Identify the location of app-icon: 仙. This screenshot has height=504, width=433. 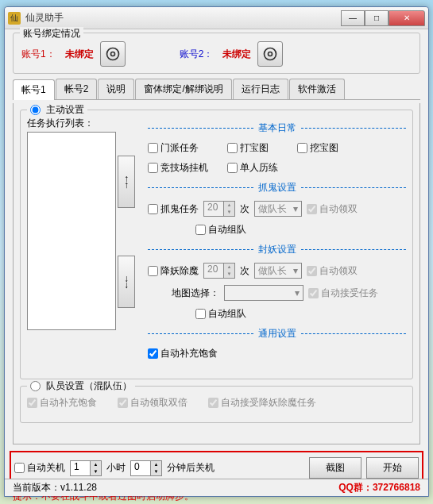
(14, 18).